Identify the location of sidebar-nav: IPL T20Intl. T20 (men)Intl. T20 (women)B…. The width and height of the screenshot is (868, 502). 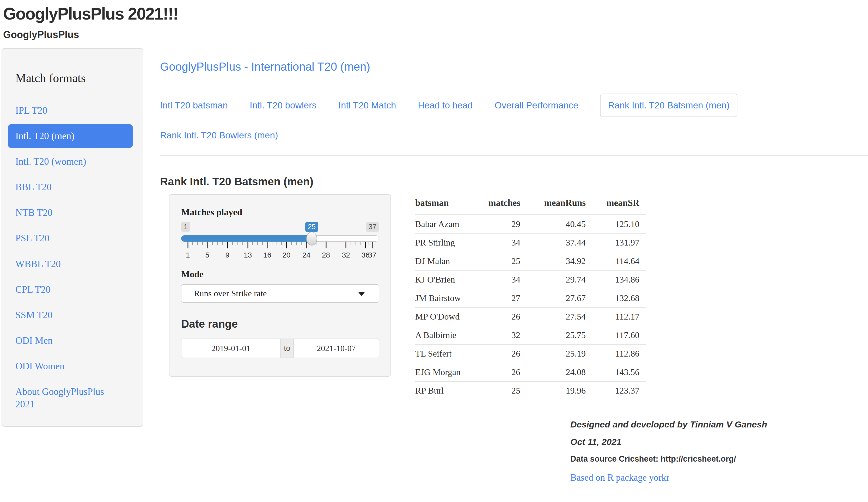
(73, 258).